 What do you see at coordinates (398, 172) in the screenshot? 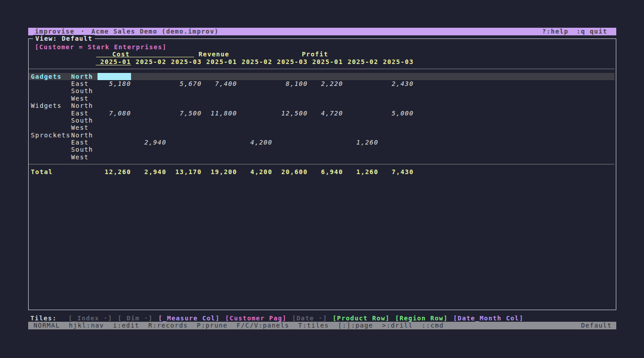
I see `total-cell: 7,430` at bounding box center [398, 172].